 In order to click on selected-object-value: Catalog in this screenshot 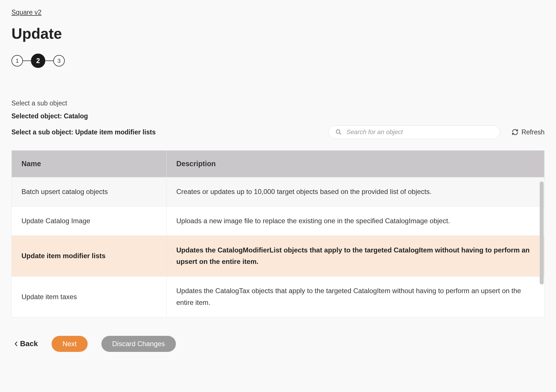, I will do `click(76, 116)`.